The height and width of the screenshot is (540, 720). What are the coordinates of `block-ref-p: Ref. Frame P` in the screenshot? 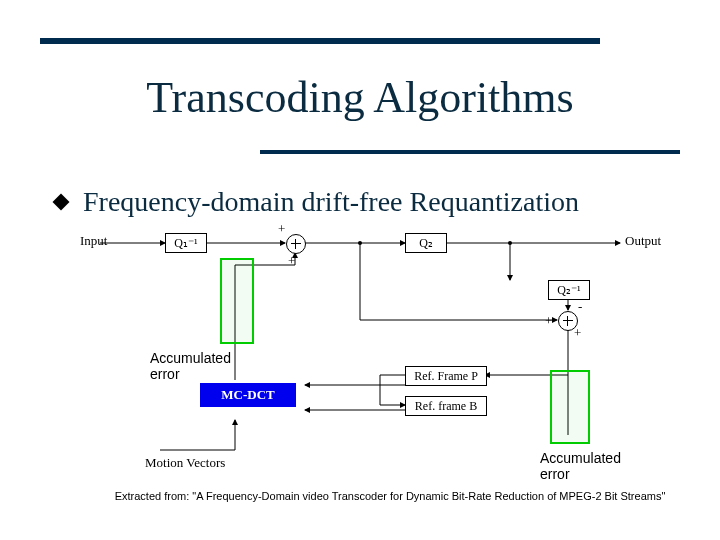 It's located at (446, 376).